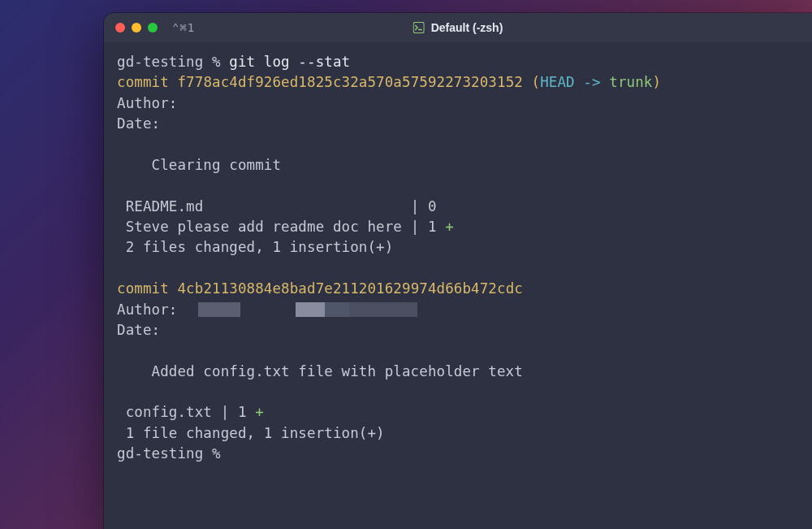  I want to click on close-icon, so click(120, 28).